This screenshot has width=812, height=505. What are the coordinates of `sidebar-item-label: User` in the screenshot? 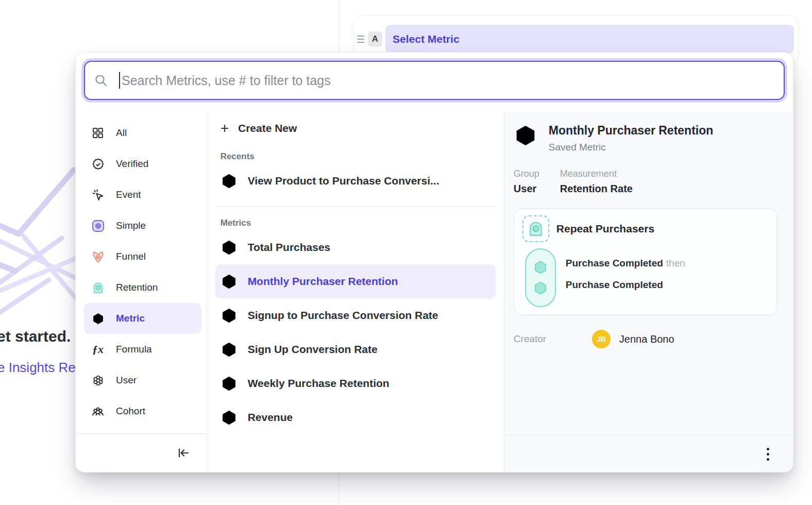 It's located at (126, 380).